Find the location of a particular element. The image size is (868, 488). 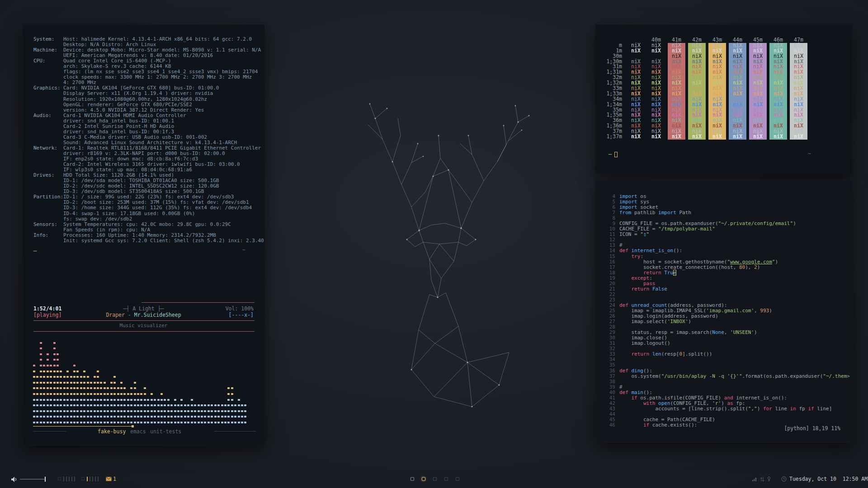

color-test-terminal: 40m41m42m43m44m45m46m47mmniXniXniXniXniX… is located at coordinates (724, 99).